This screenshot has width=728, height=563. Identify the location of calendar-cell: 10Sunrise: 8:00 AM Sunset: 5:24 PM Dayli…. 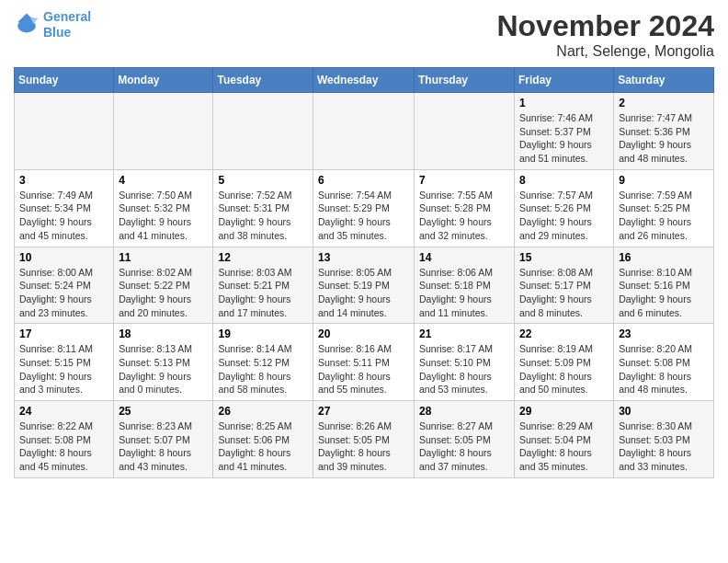
(64, 285).